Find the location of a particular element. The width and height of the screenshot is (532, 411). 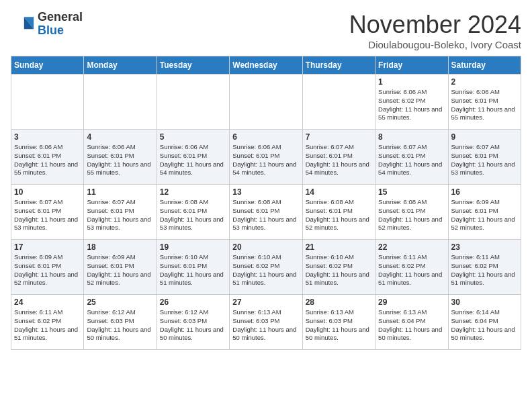

day-cell: 29Sunrise: 6:13 AM Sunset: 6:04 PM Dayli… is located at coordinates (412, 322).